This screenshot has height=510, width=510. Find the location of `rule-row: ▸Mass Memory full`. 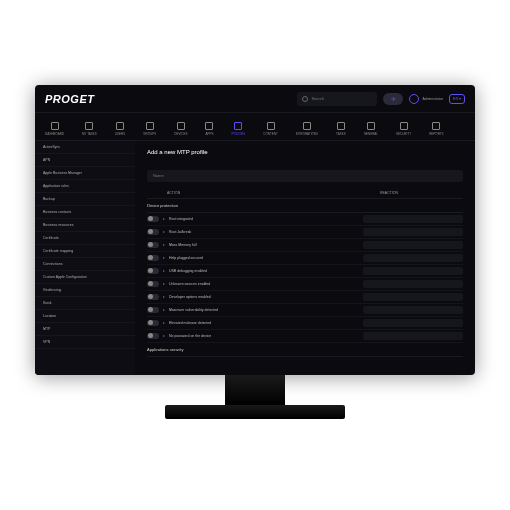

rule-row: ▸Mass Memory full is located at coordinates (305, 246).